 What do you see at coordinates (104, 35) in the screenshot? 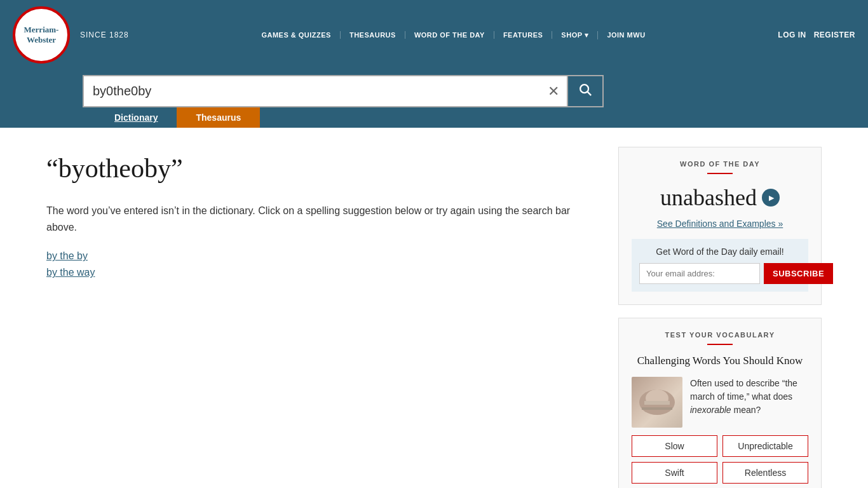
I see `since-label: SINCE 1828` at bounding box center [104, 35].